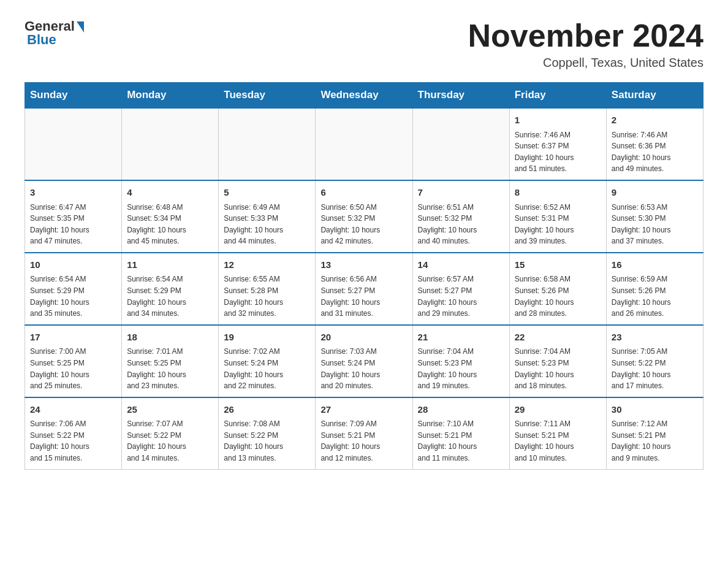  I want to click on calendar-week-row: 10Sunrise: 6:54 AMSunset: 5:29 PMDayligh…, so click(364, 289).